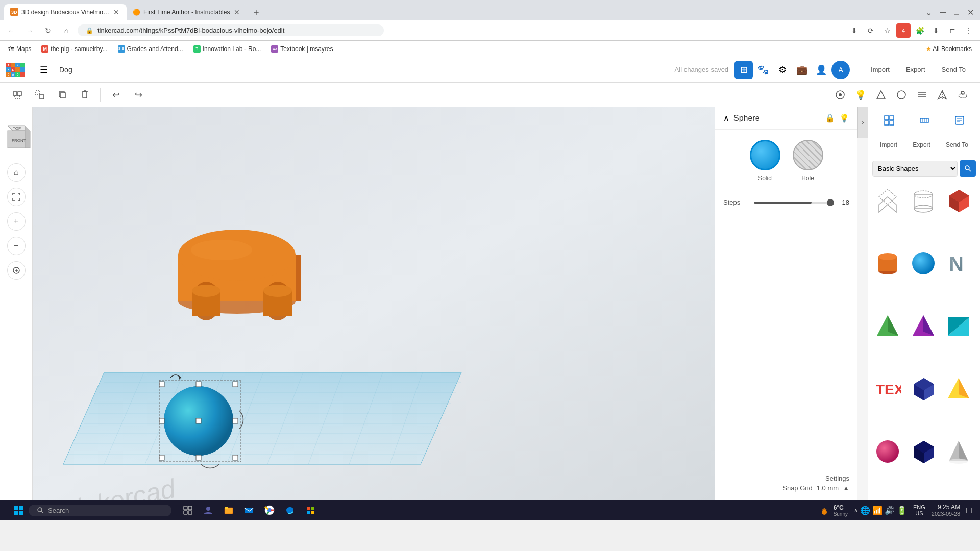  What do you see at coordinates (949, 49) in the screenshot?
I see `all-bookmarks-button: ★ All Bookmarks` at bounding box center [949, 49].